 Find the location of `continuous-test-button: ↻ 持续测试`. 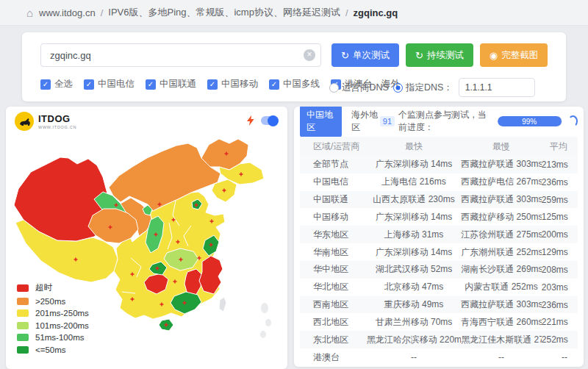

continuous-test-button: ↻ 持续测试 is located at coordinates (440, 55).